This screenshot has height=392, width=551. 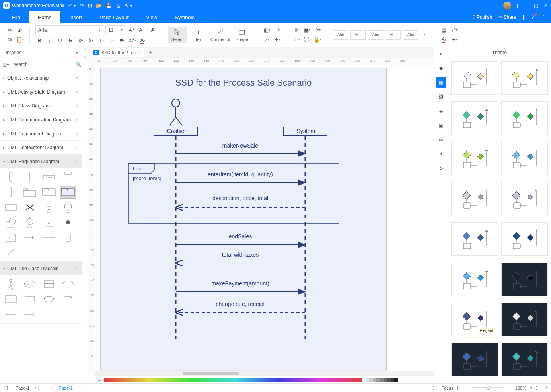 What do you see at coordinates (441, 154) in the screenshot?
I see `comments-panel-icon: ✦` at bounding box center [441, 154].